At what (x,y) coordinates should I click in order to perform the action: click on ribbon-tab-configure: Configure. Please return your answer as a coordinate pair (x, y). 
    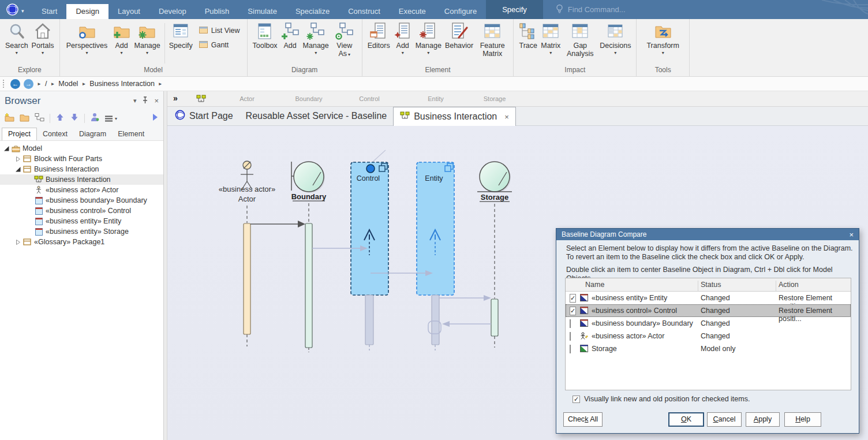
    Looking at the image, I should click on (461, 12).